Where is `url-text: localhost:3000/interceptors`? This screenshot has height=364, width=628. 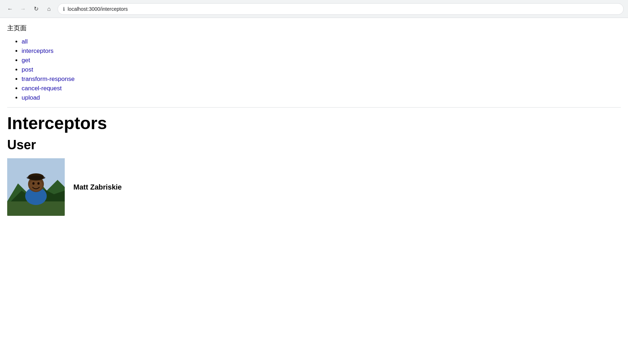
url-text: localhost:3000/interceptors is located at coordinates (98, 9).